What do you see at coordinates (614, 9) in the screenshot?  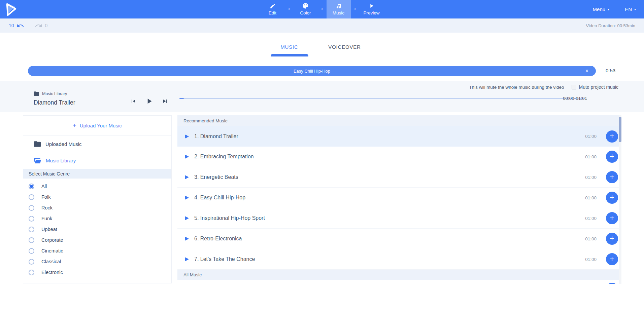 I see `header-right: Menu ▾ EN ▾` at bounding box center [614, 9].